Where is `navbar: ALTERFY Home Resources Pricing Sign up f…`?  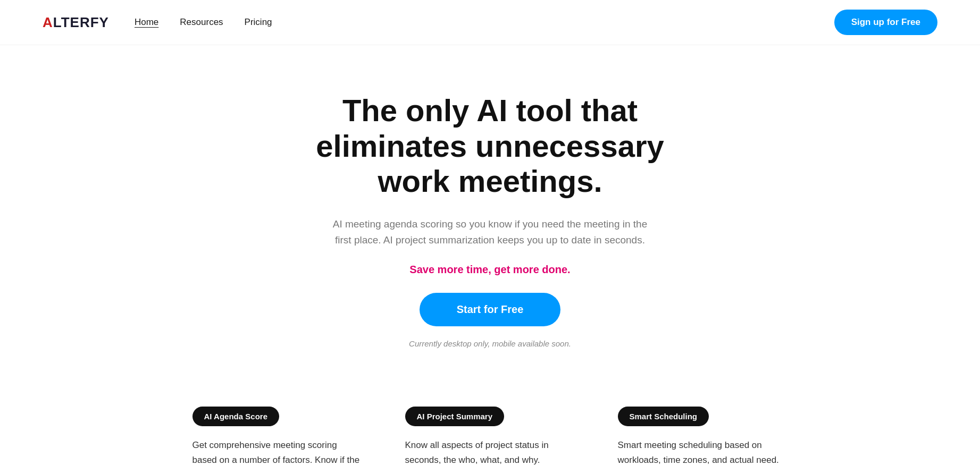 navbar: ALTERFY Home Resources Pricing Sign up f… is located at coordinates (490, 22).